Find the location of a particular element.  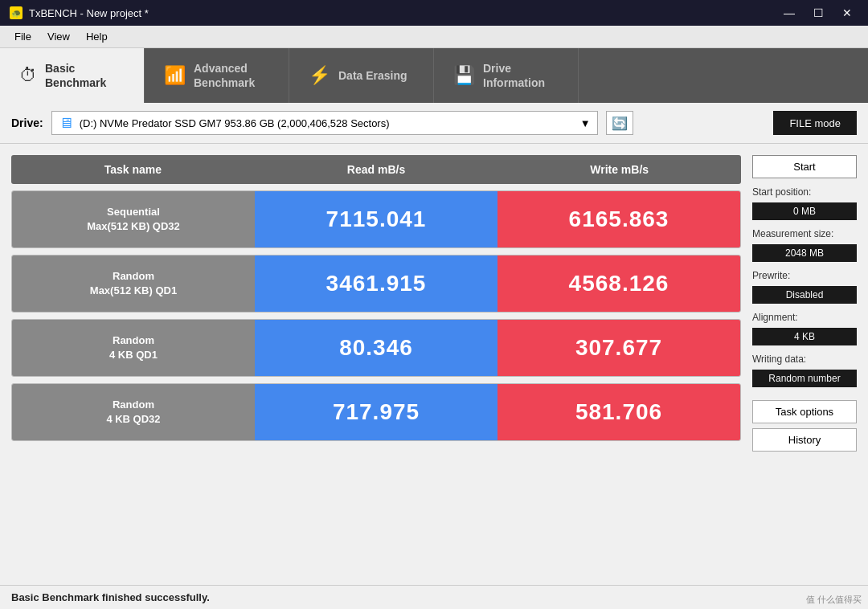

app-icon: 🐢 is located at coordinates (16, 13).